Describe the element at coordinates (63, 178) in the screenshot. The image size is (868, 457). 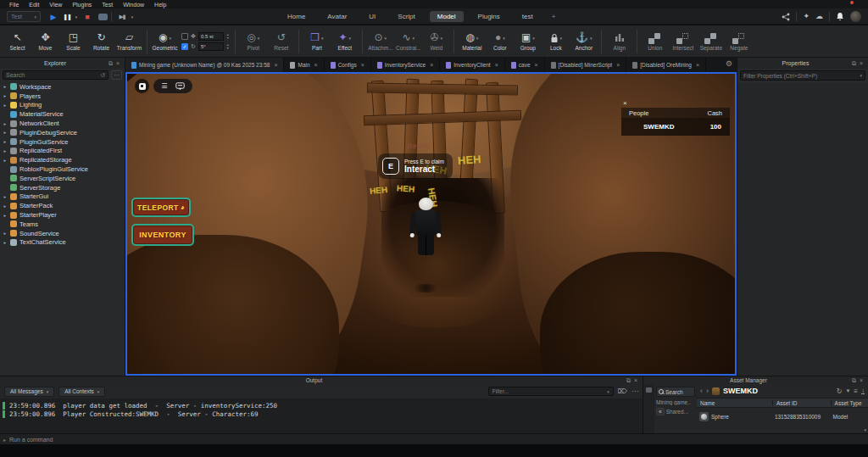
I see `tree-item-serverscriptservice: ServerScriptService` at that location.